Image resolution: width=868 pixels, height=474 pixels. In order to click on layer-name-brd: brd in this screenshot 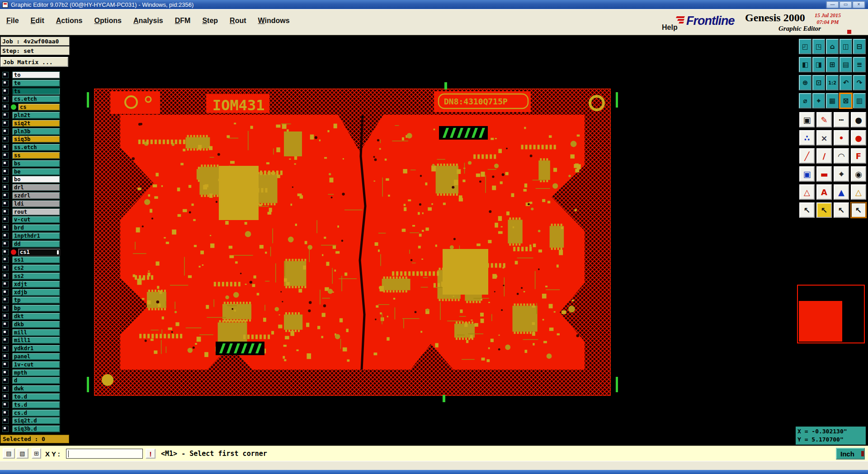, I will do `click(36, 228)`.